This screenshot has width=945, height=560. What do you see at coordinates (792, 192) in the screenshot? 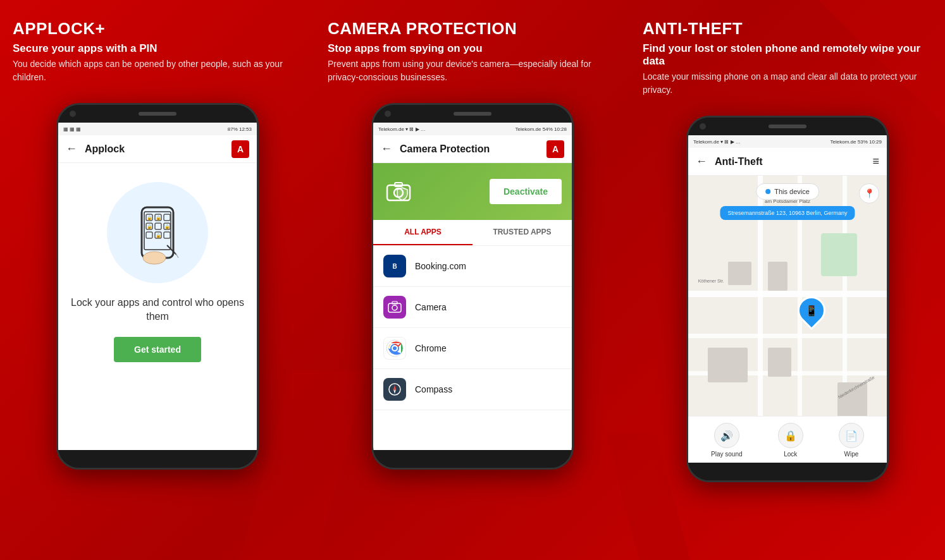
I see `device-label-text: This device` at bounding box center [792, 192].